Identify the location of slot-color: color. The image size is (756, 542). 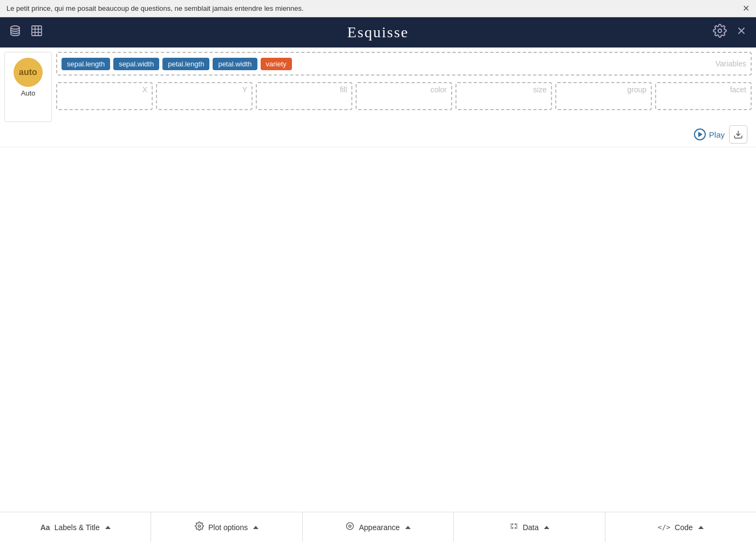
(404, 96).